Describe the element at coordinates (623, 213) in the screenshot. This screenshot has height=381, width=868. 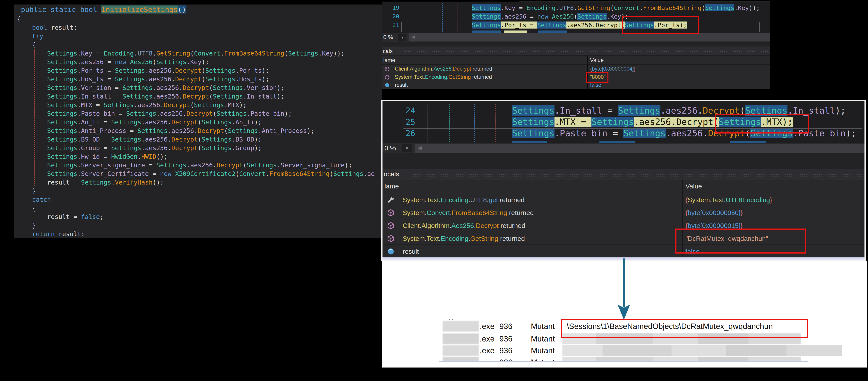
I see `locals-row: System.Convert.FromBase64String returned…` at that location.